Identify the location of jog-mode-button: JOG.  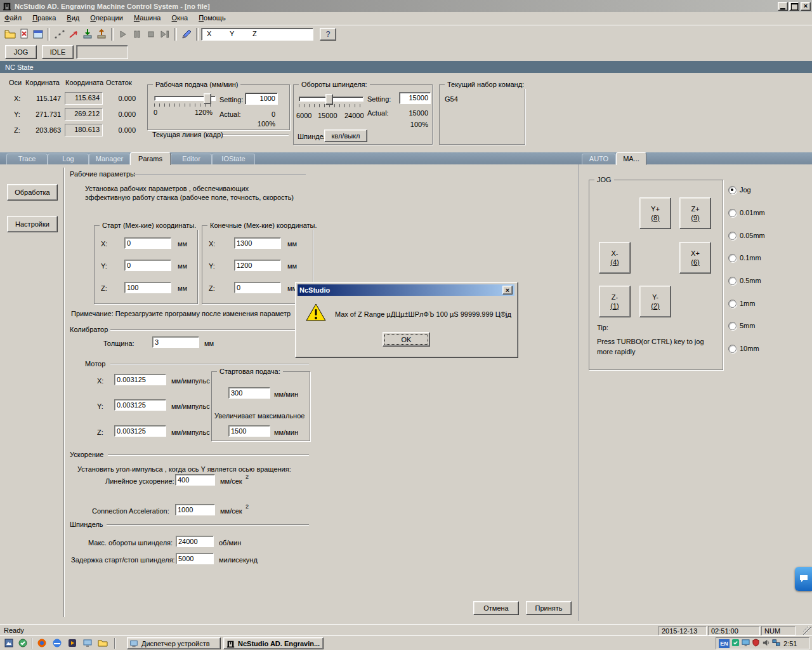
(21, 52).